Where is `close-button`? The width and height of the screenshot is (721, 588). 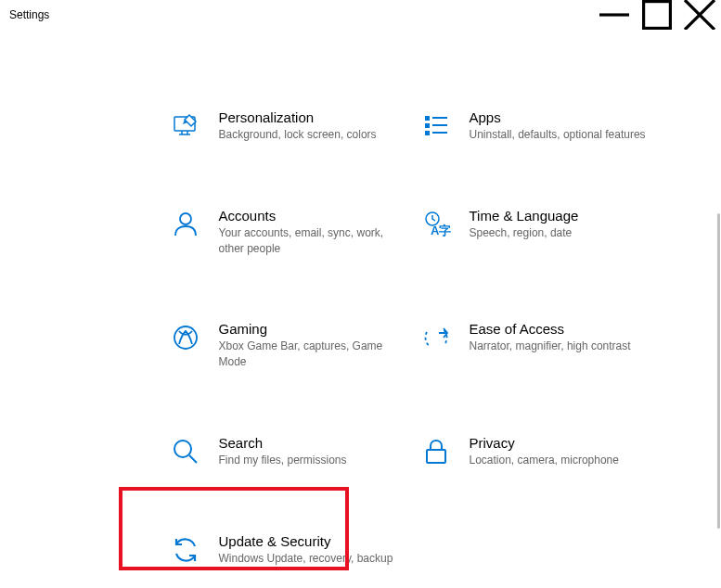
close-button is located at coordinates (700, 15).